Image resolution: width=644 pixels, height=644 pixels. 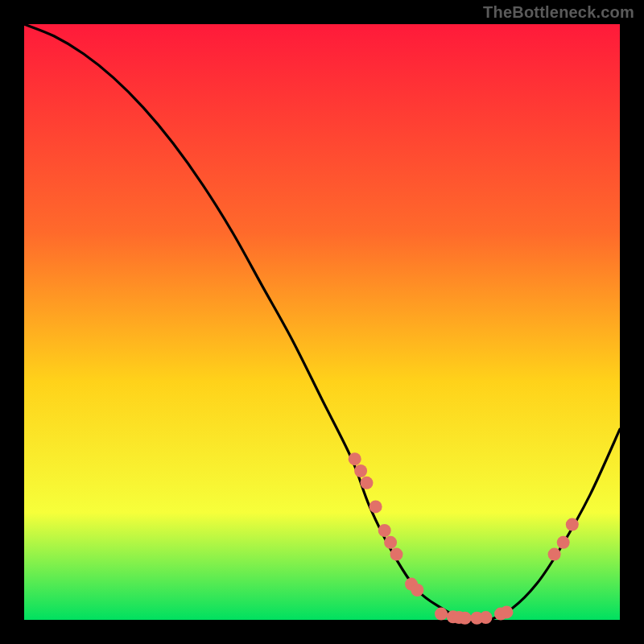 I want to click on marker-left-mid-b, so click(x=390, y=543).